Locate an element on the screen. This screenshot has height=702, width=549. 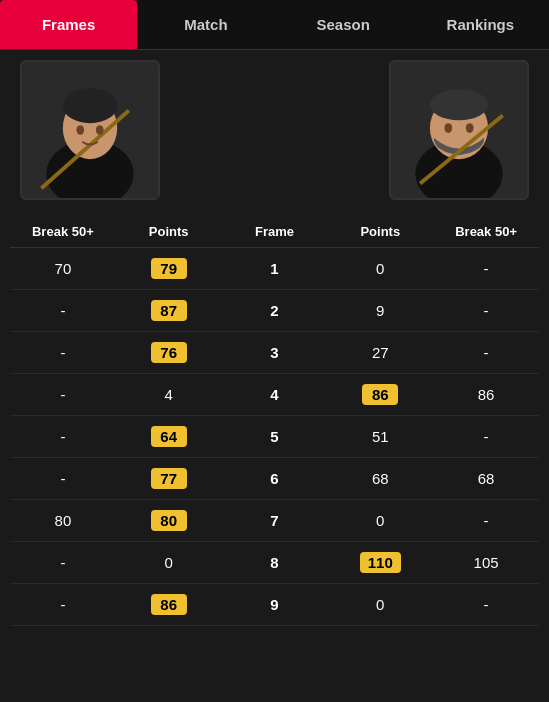
points-left-cell: 87 is located at coordinates (169, 310).